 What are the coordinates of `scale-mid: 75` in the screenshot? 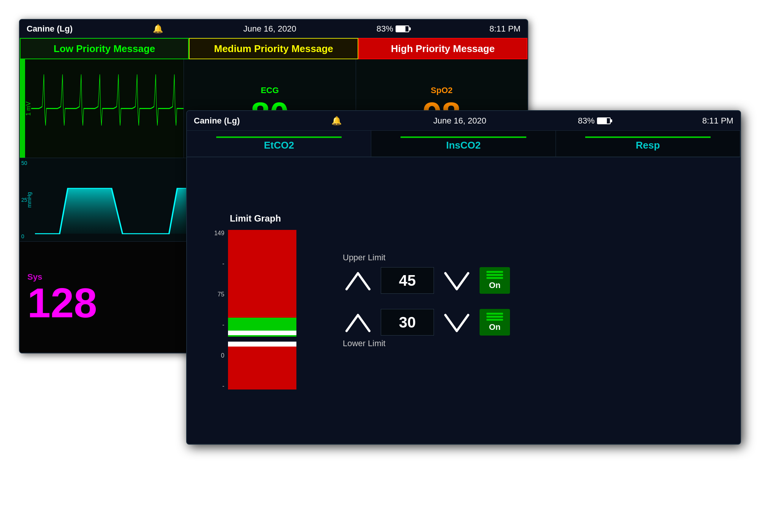 It's located at (220, 294).